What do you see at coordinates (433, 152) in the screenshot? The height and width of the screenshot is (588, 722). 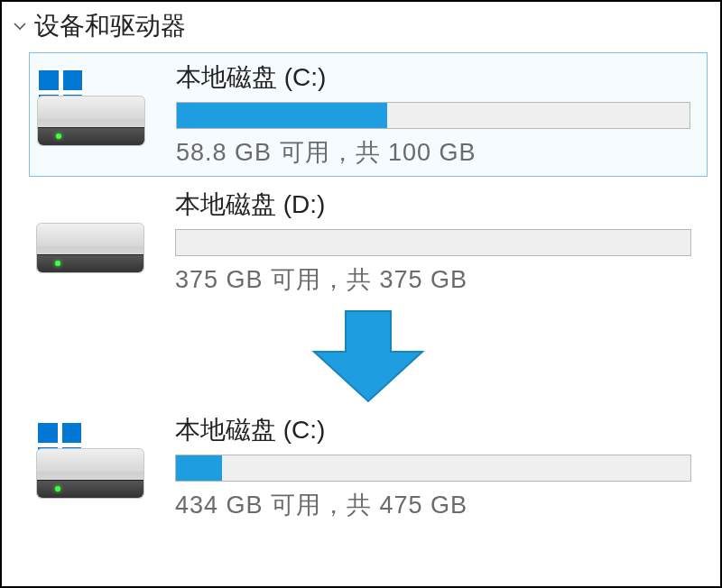 I see `drive-status: 58.8 GB 可用，共 100 GB` at bounding box center [433, 152].